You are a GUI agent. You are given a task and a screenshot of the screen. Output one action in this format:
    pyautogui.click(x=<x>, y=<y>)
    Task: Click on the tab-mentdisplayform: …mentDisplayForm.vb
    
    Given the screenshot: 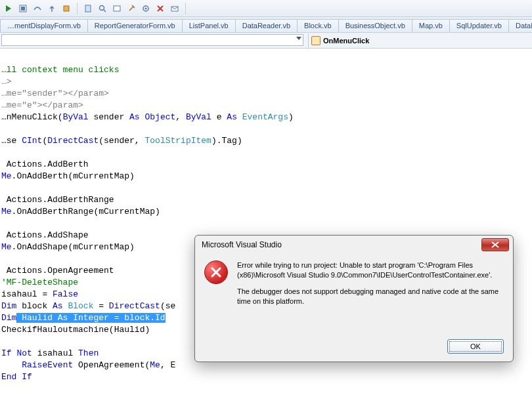 What is the action you would take?
    pyautogui.click(x=44, y=26)
    